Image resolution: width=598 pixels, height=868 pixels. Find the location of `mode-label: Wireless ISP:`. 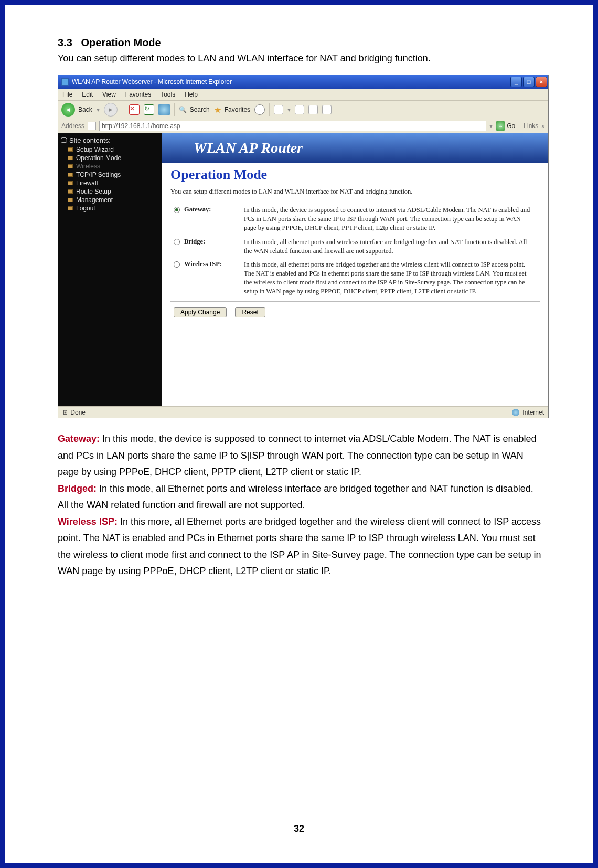

mode-label: Wireless ISP: is located at coordinates (203, 264).